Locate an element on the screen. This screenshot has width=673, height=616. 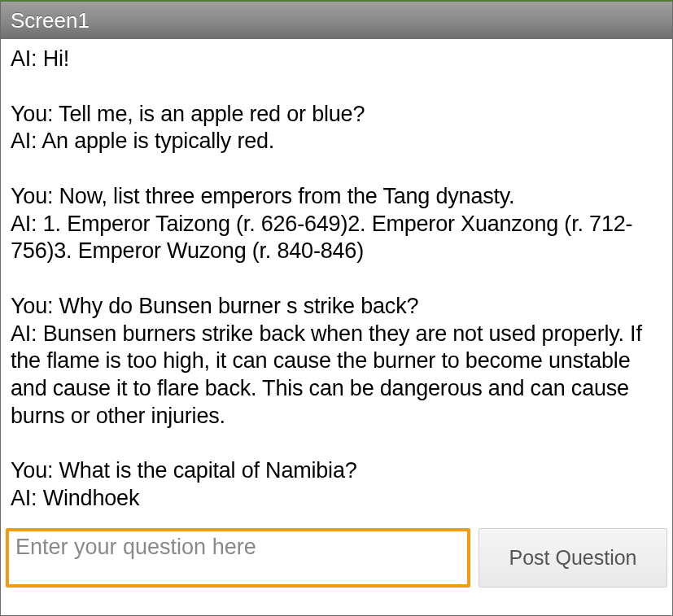
titlebar-title: Screen1 is located at coordinates (50, 21).